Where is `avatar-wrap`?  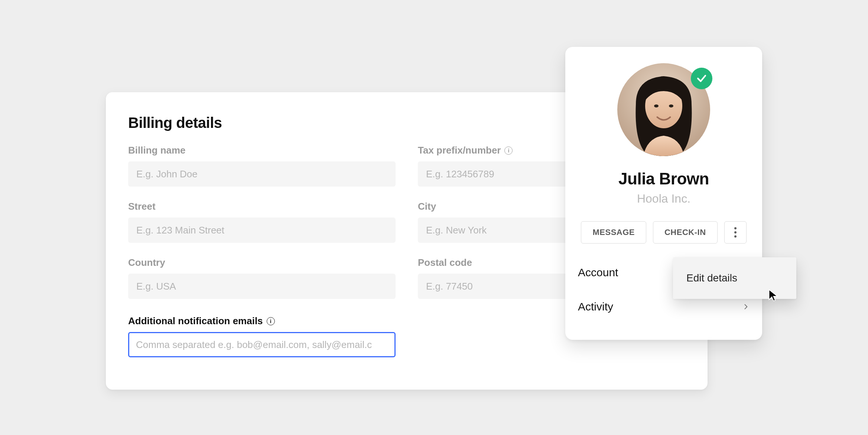
avatar-wrap is located at coordinates (664, 110).